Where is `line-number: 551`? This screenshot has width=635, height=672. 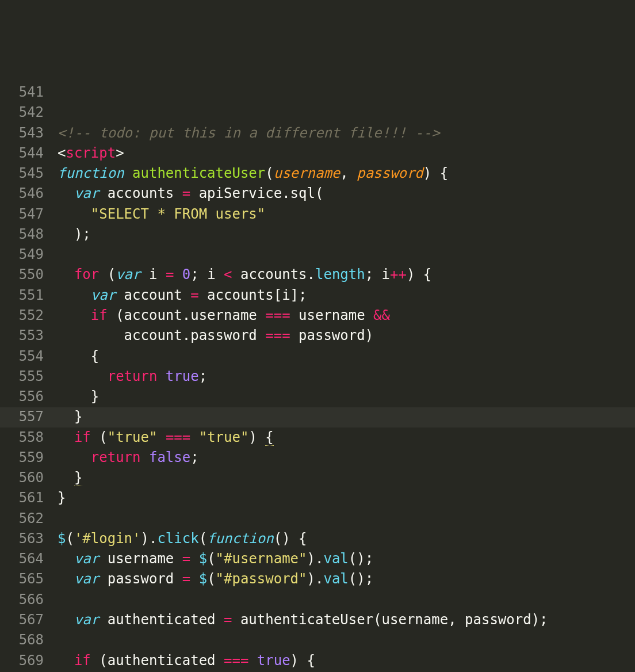
line-number: 551 is located at coordinates (22, 296).